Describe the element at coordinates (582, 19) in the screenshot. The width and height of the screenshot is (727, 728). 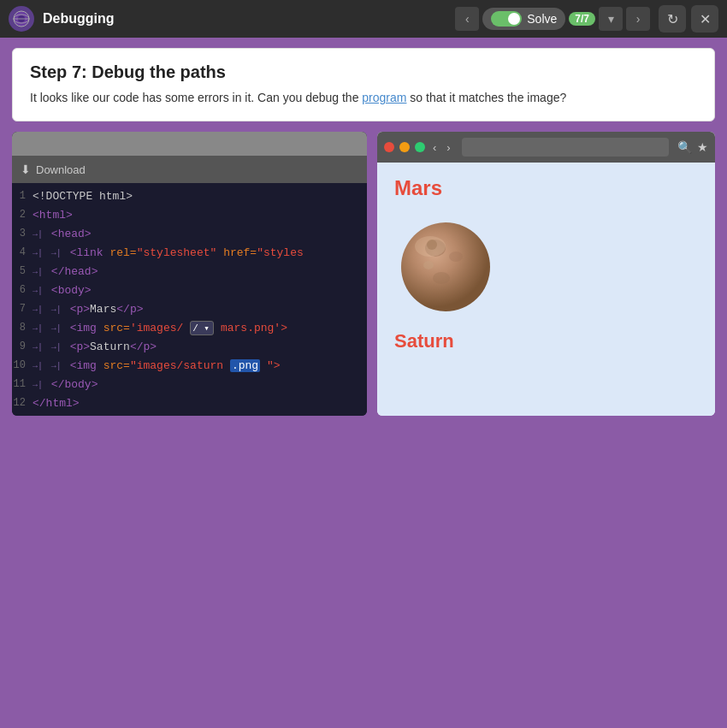
I see `progress-badge: 7/7` at that location.